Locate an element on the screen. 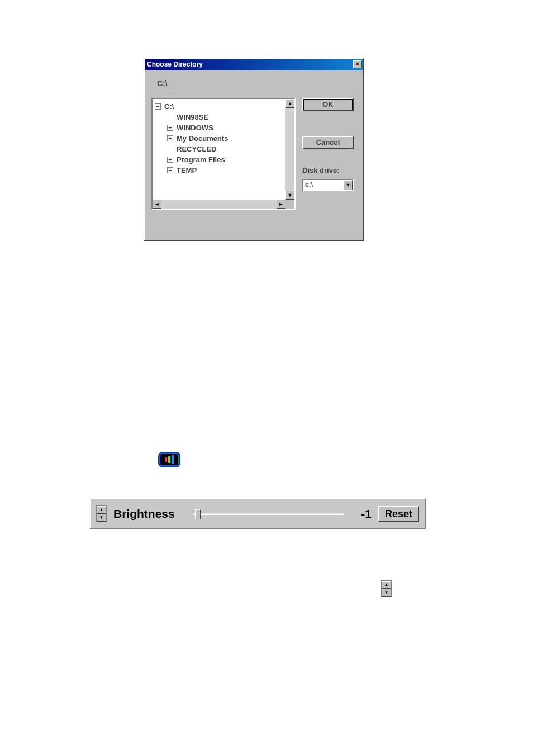  scroll-down-icon: ▼ is located at coordinates (290, 195).